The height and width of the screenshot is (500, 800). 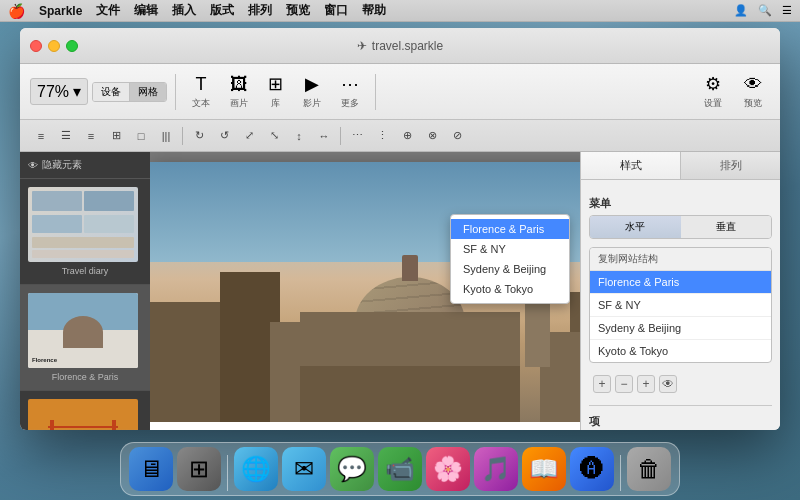 What do you see at coordinates (753, 92) in the screenshot?
I see `tool-preview: 👁 预览` at bounding box center [753, 92].